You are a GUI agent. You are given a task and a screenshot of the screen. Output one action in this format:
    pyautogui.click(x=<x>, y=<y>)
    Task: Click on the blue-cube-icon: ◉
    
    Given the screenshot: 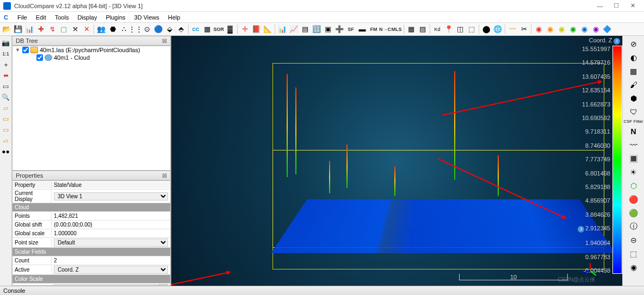 What is the action you would take?
    pyautogui.click(x=584, y=29)
    